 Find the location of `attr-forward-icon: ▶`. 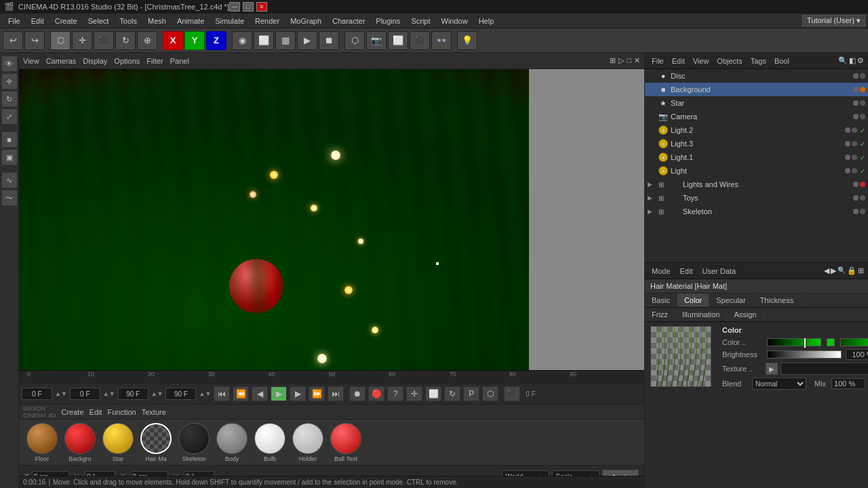

attr-forward-icon: ▶ is located at coordinates (833, 271).